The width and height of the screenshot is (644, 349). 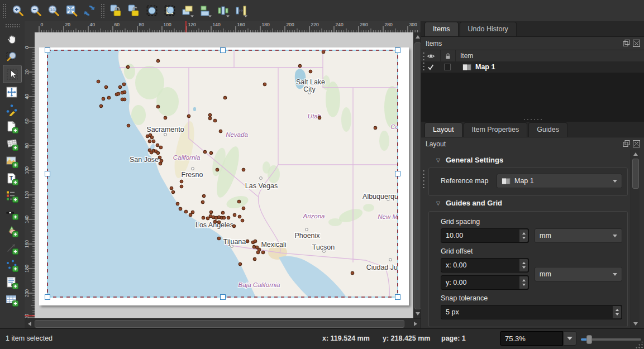 I want to click on grid-spacing-input: 10.00, so click(x=485, y=236).